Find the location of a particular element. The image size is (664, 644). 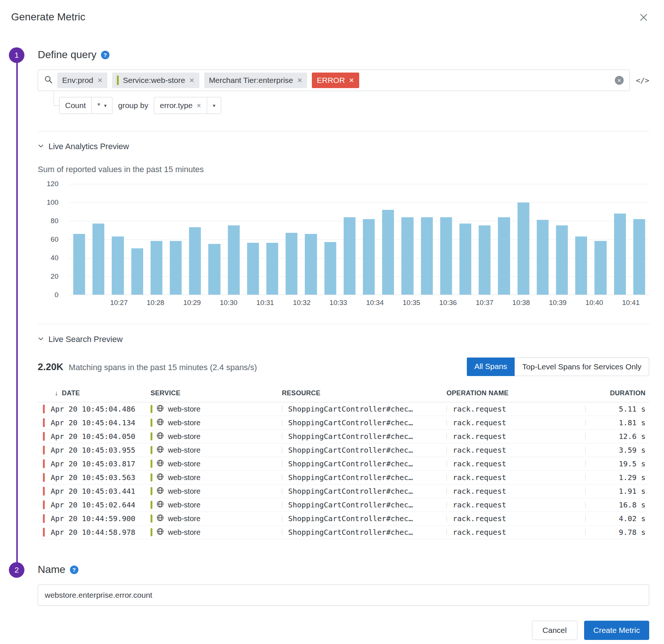

x-tick-label: 10:39 is located at coordinates (558, 303).